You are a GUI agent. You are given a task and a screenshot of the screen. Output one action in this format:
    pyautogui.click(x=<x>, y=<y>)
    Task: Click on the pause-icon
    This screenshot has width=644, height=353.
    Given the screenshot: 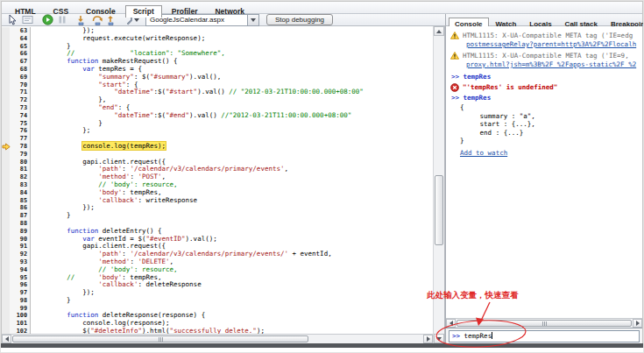 What is the action you would take?
    pyautogui.click(x=62, y=19)
    